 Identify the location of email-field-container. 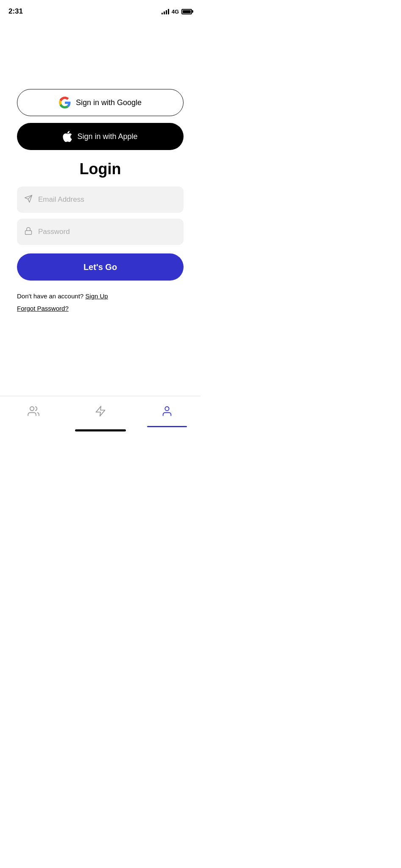
(100, 200).